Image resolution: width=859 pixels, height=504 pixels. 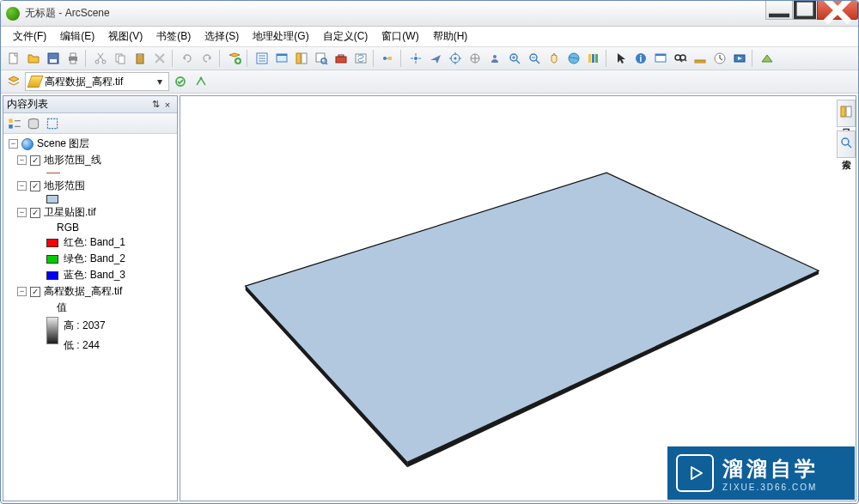 I want to click on time-icon, so click(x=720, y=58).